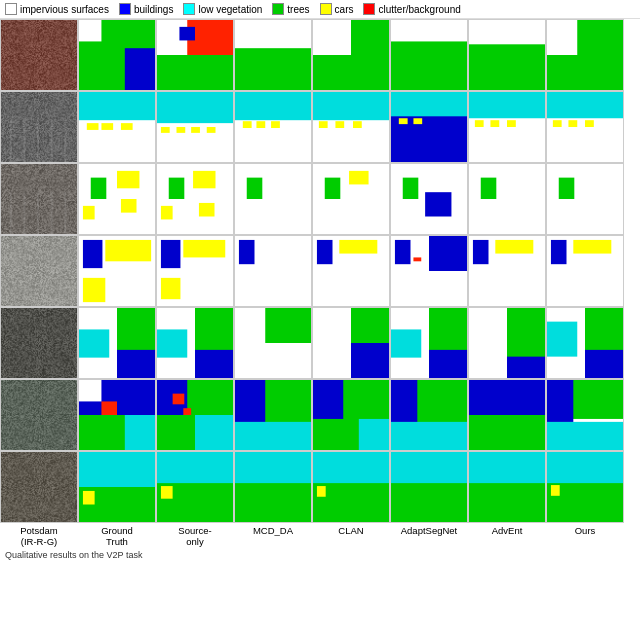 The width and height of the screenshot is (640, 625). What do you see at coordinates (39, 415) in the screenshot?
I see `cell-r5-c0` at bounding box center [39, 415].